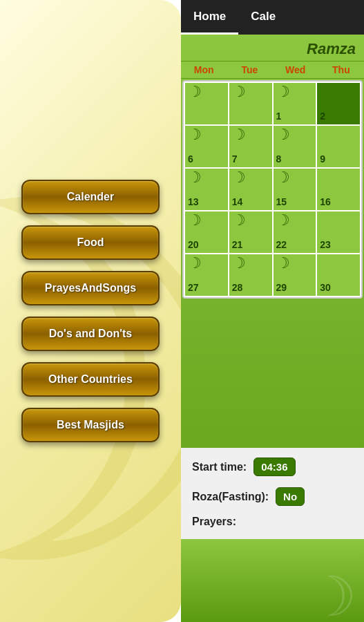 This screenshot has height=622, width=364. I want to click on calendar-cell: 9, so click(338, 147).